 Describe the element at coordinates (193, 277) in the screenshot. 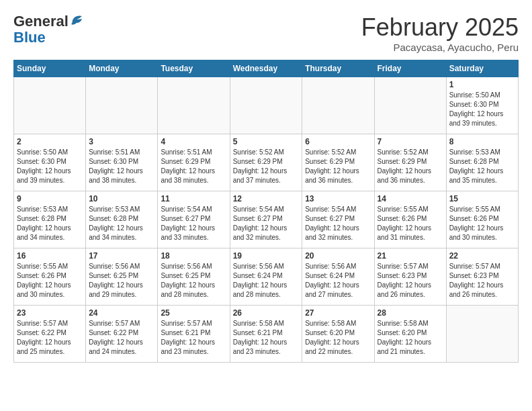

I see `calendar-cell: 18Sunrise: 5:56 AM Sunset: 6:25 PM Dayli…` at that location.